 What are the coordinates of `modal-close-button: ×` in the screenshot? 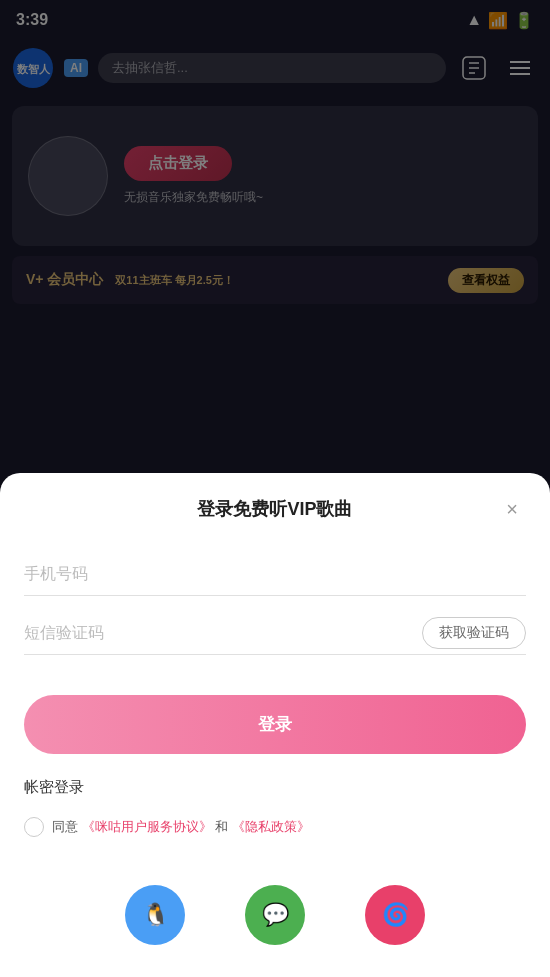 It's located at (512, 509).